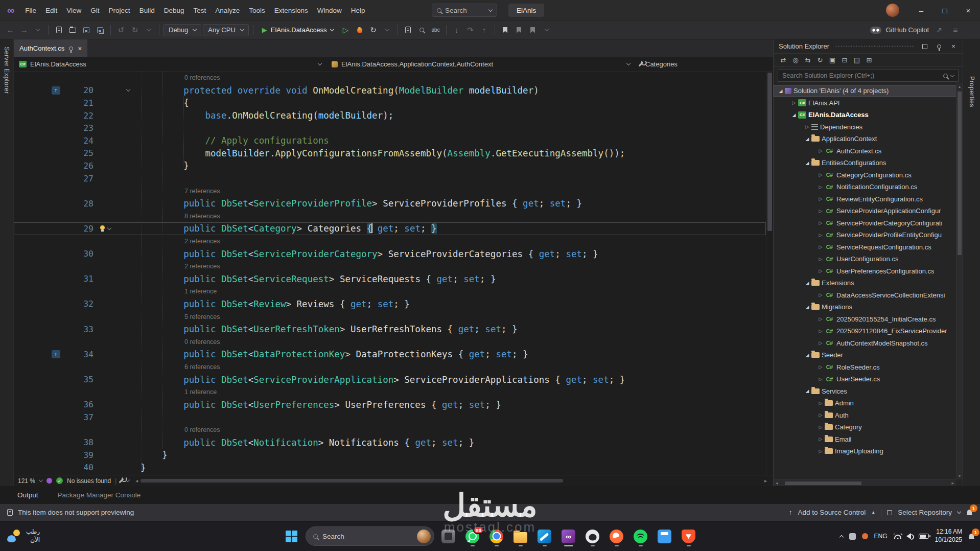  I want to click on menu-tools: Tools, so click(257, 10).